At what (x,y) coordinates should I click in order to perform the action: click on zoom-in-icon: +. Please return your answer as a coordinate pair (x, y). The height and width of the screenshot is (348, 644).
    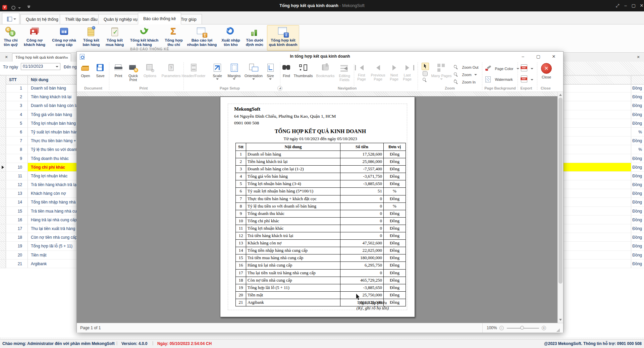
    Looking at the image, I should click on (544, 328).